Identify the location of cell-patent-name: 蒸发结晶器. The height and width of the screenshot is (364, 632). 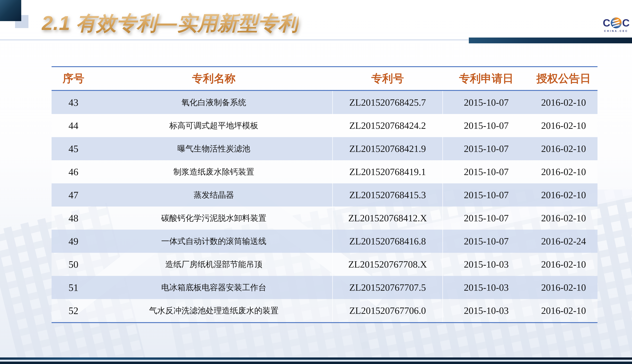
(214, 195).